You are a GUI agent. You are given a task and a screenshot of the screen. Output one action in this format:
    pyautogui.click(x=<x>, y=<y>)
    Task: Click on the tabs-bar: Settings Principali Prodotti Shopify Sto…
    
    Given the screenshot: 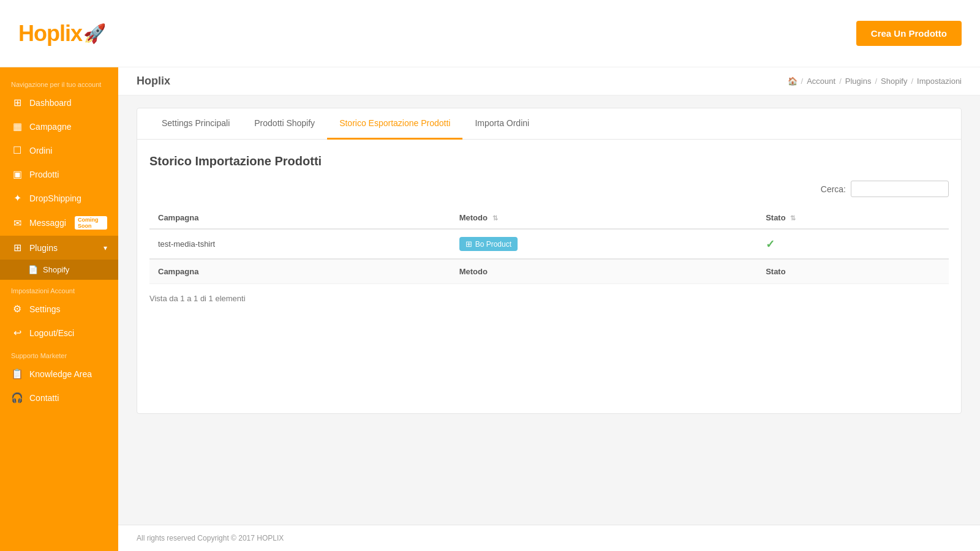 What is the action you would take?
    pyautogui.click(x=549, y=124)
    